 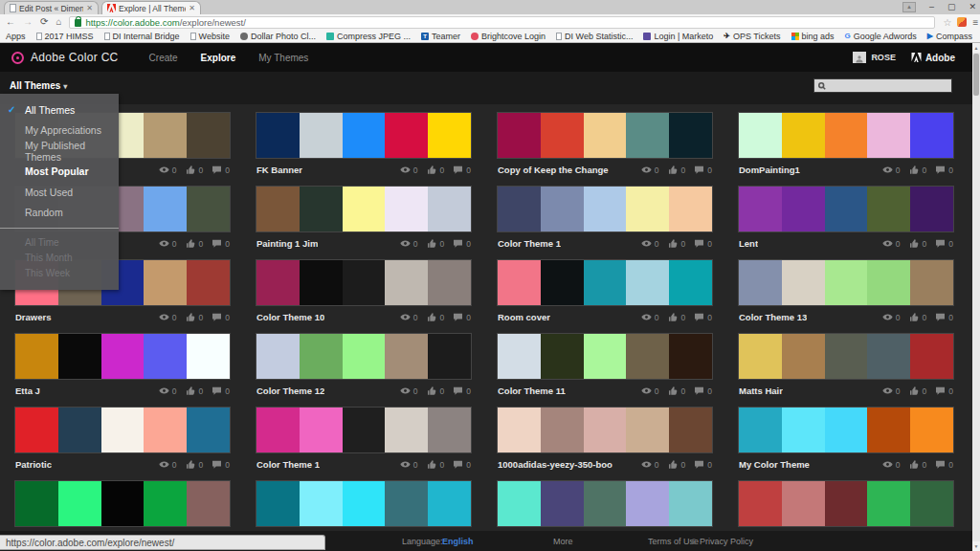 What do you see at coordinates (38, 86) in the screenshot?
I see `themes-filter-dropdown: All Themes ▾` at bounding box center [38, 86].